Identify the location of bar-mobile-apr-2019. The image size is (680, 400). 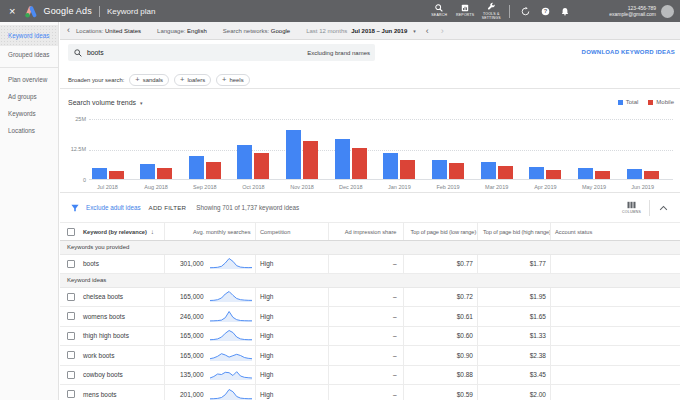
(554, 174).